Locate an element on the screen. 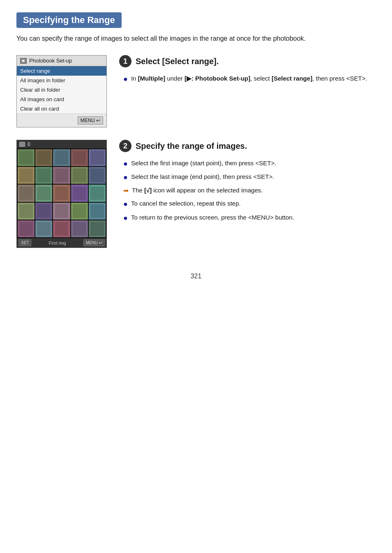  step1-content: 1 Select [Select range]. ● In [Multiple]… is located at coordinates (247, 72).